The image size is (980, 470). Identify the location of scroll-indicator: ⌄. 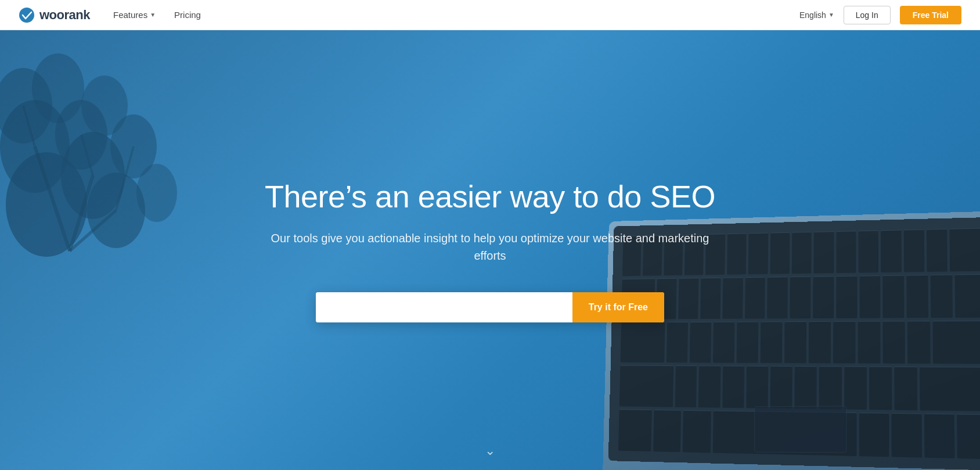
(490, 451).